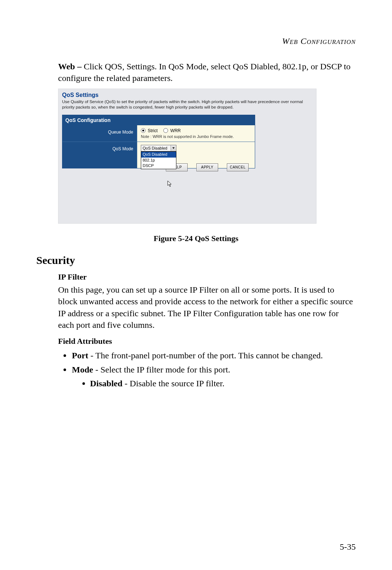 The height and width of the screenshot is (570, 392). What do you see at coordinates (348, 547) in the screenshot?
I see `page-number: 5-35` at bounding box center [348, 547].